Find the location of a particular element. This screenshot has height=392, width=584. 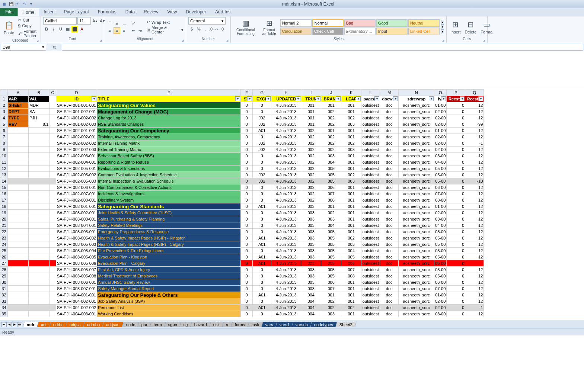

cell: Health & Safety Impact Pages (HSIP) - Ca… is located at coordinates (169, 245).